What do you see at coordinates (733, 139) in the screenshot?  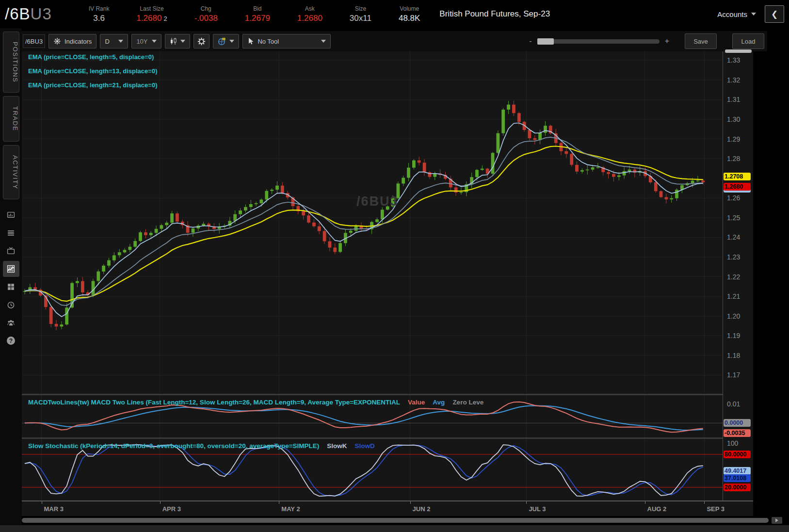 I see `price-tick: 1.29` at bounding box center [733, 139].